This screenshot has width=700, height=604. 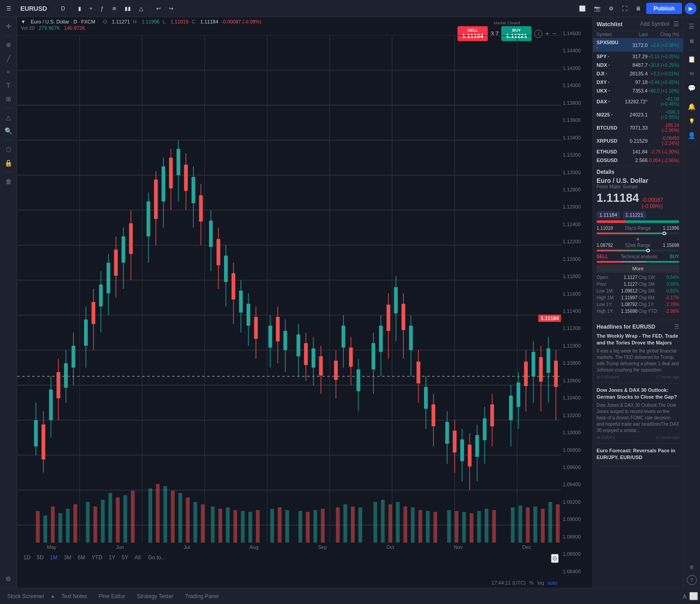 What do you see at coordinates (27, 558) in the screenshot?
I see `tf-1d: 1D` at bounding box center [27, 558].